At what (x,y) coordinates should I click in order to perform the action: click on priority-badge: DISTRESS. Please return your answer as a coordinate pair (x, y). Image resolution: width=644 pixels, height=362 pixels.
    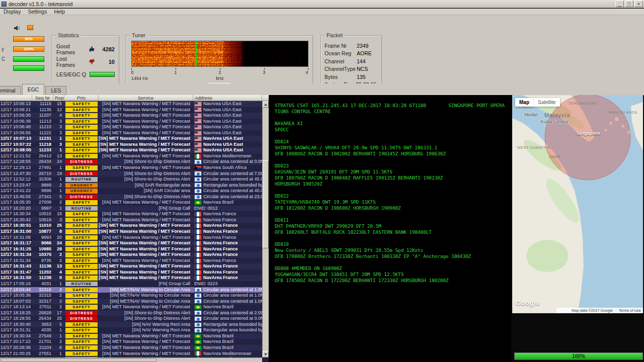
    Looking at the image, I should click on (82, 197).